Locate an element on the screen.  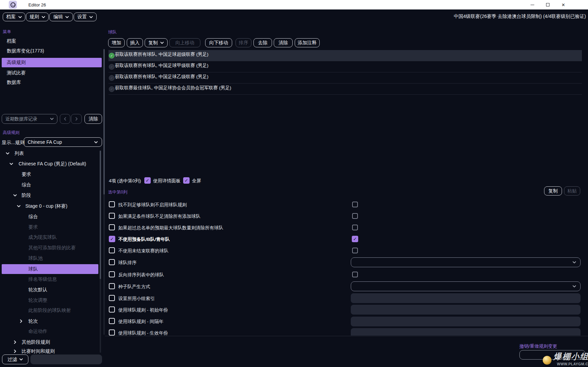
teams-panel-header: 球队 is located at coordinates (112, 32).